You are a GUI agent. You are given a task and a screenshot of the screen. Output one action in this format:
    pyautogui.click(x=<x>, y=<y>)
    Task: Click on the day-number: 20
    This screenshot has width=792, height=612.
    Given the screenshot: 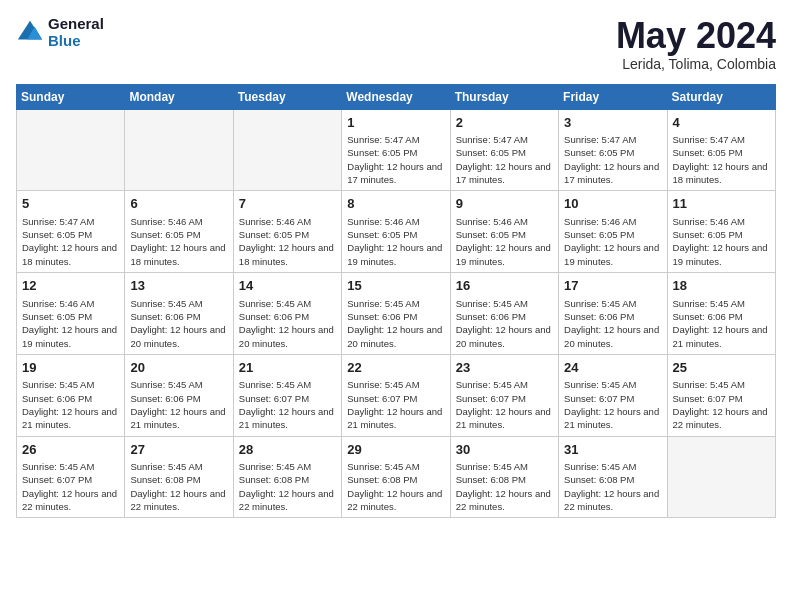 What is the action you would take?
    pyautogui.click(x=178, y=368)
    